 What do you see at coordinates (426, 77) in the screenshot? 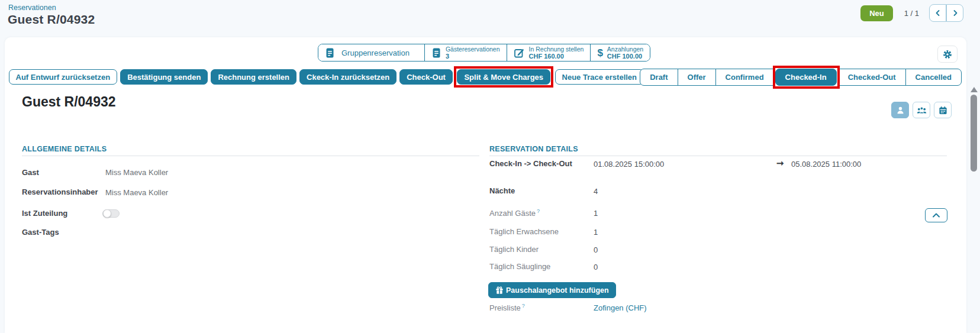
I see `check-out-button: Check-Out` at bounding box center [426, 77].